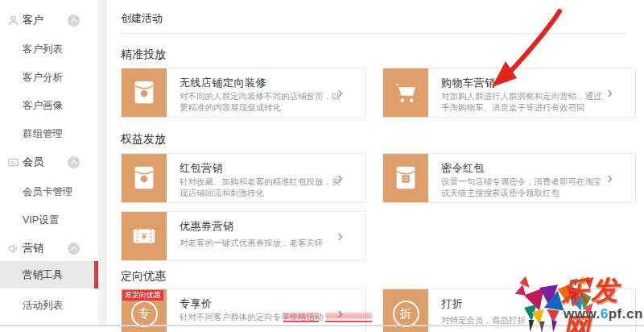 The width and height of the screenshot is (644, 332). I want to click on coupon-icon: ¥, so click(144, 236).